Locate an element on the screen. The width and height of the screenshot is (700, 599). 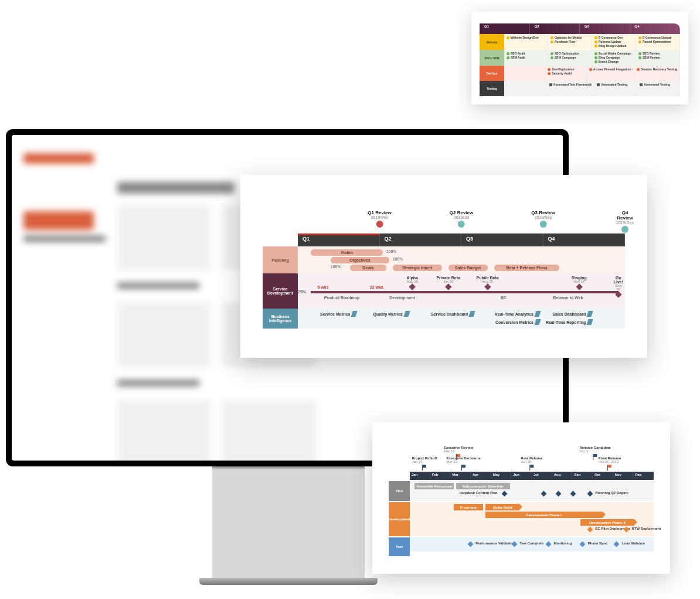
review-title: Q3 Review is located at coordinates (543, 212).